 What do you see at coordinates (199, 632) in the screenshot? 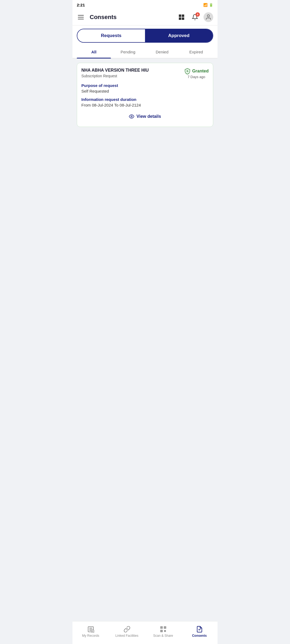
I see `nav-item-consents: Consents` at bounding box center [199, 632].